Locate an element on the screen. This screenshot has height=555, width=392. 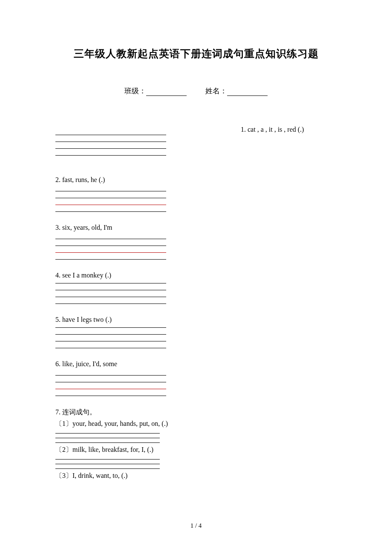
class-label: 班级： is located at coordinates (135, 91).